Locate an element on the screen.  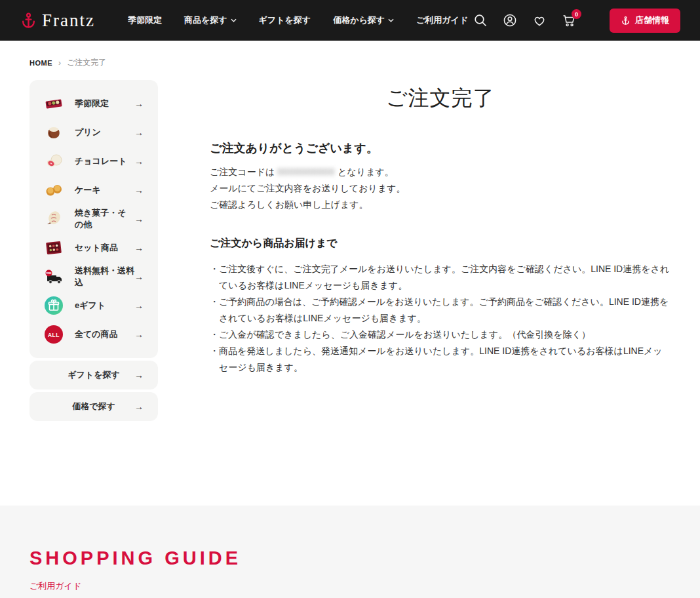
delivery-note: ・ご注文後すぐに、ご注文完了メールをお送りいたします。ご注文内容をご確認ください… is located at coordinates (440, 277).